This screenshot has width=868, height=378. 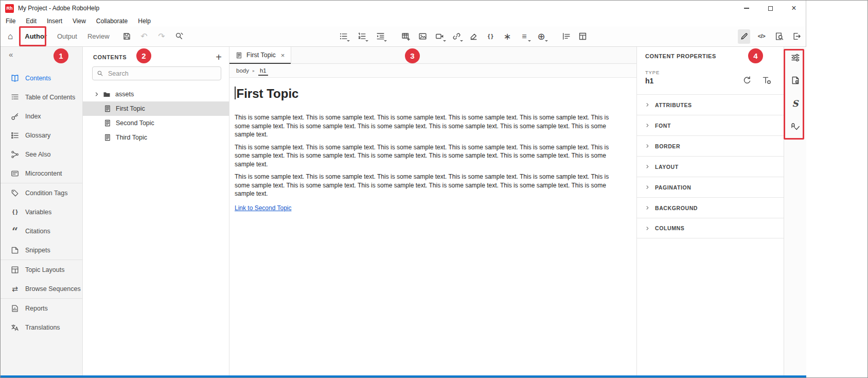 What do you see at coordinates (15, 270) in the screenshot?
I see `layouts-icon` at bounding box center [15, 270].